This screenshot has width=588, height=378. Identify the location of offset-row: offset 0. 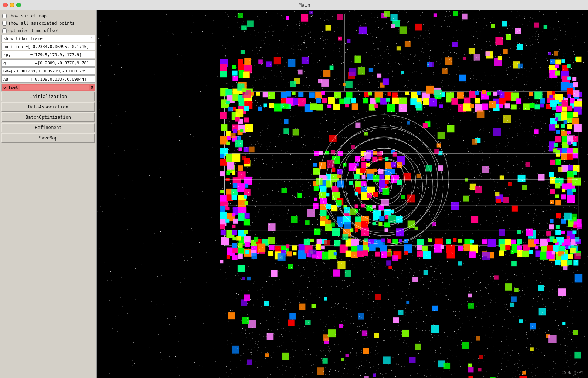
(48, 87).